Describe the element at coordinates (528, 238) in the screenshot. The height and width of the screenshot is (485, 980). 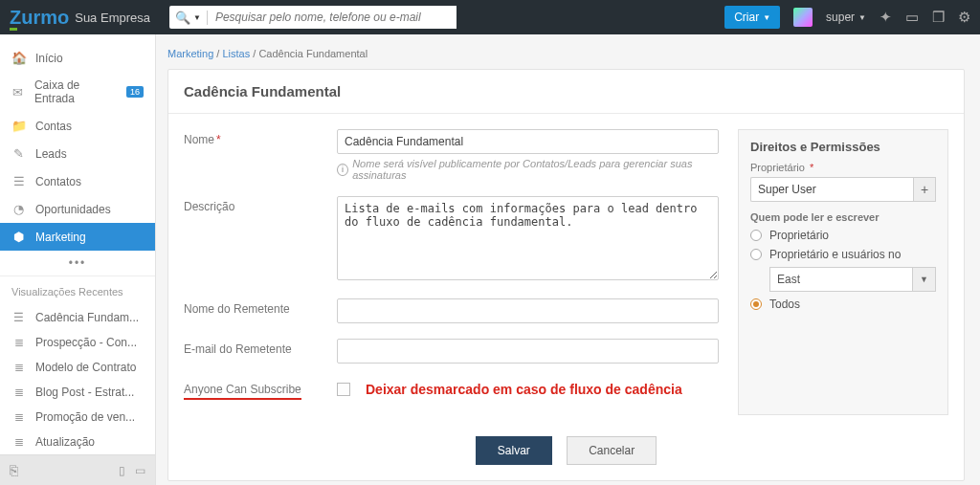
I see `description-textarea` at that location.